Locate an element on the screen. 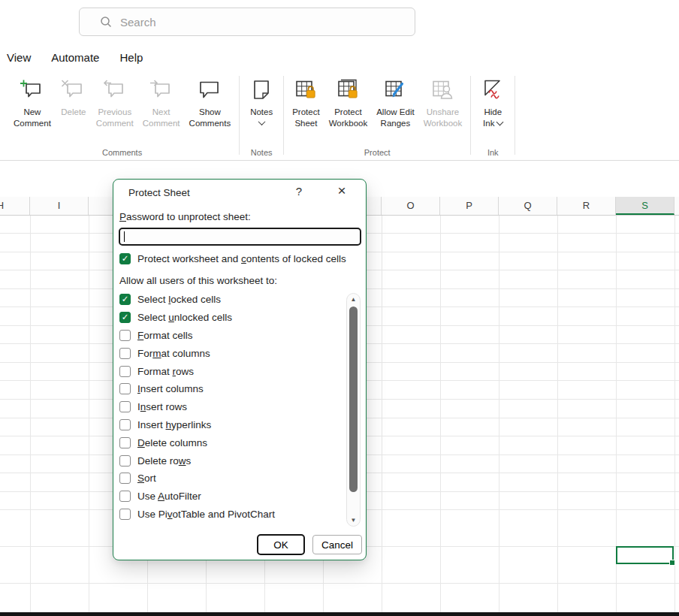 This screenshot has height=616, width=679. group-separator is located at coordinates (515, 116).